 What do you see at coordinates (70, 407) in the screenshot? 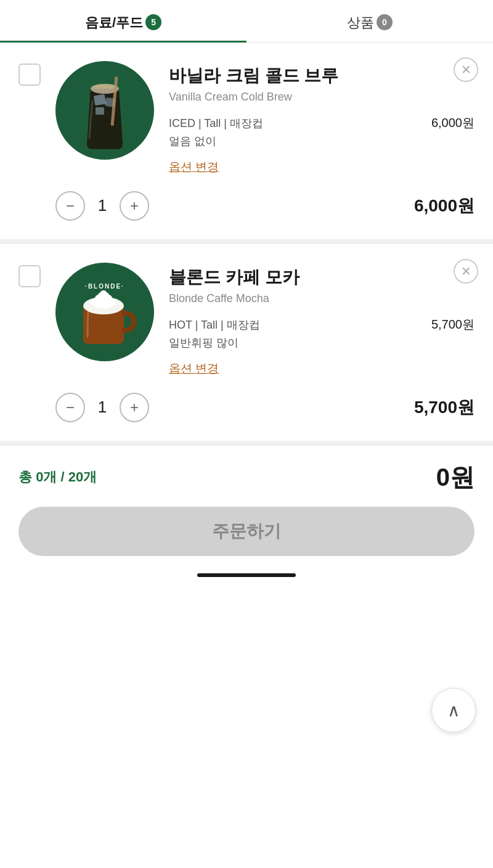
I see `qty-decrease-2: −` at bounding box center [70, 407].